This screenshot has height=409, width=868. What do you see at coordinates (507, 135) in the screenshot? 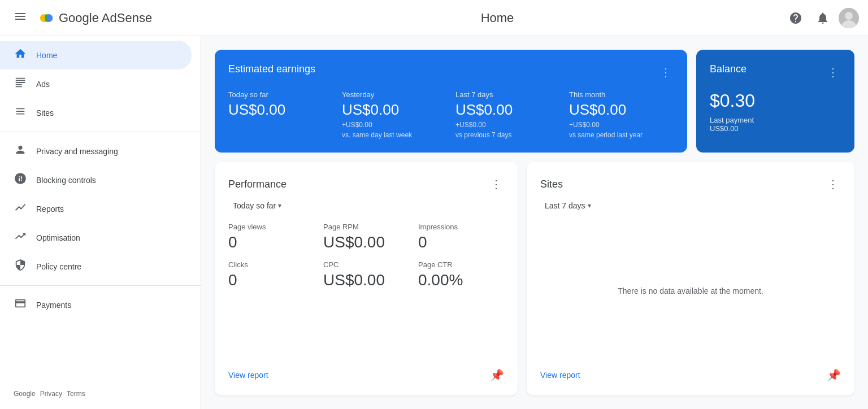
I see `earnings-7days-sub2: vs previous 7 days` at bounding box center [507, 135].